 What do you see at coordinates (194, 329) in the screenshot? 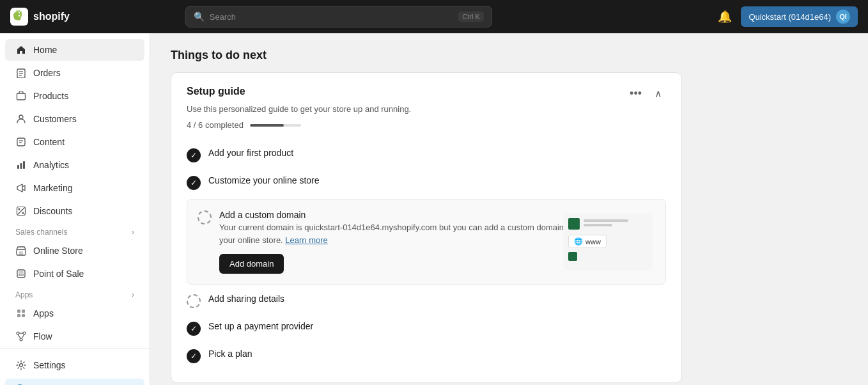
I see `step-completed-icon-3: ✓` at bounding box center [194, 329].